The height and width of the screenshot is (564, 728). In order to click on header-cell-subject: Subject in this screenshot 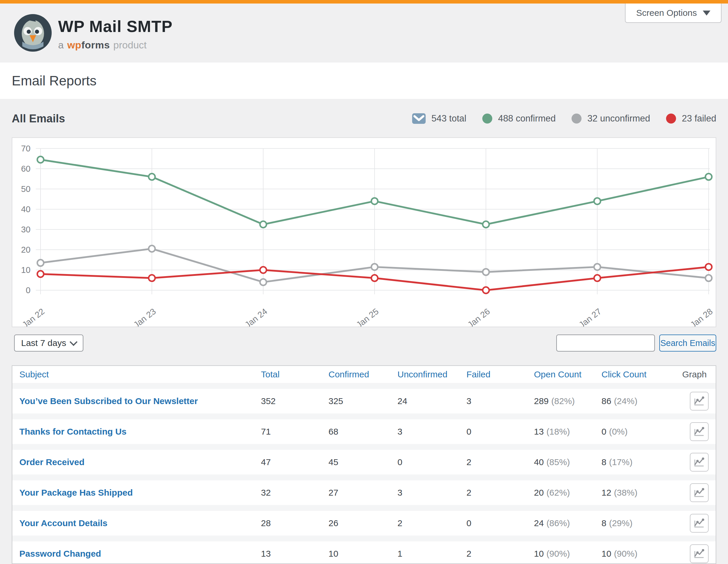, I will do `click(133, 374)`.